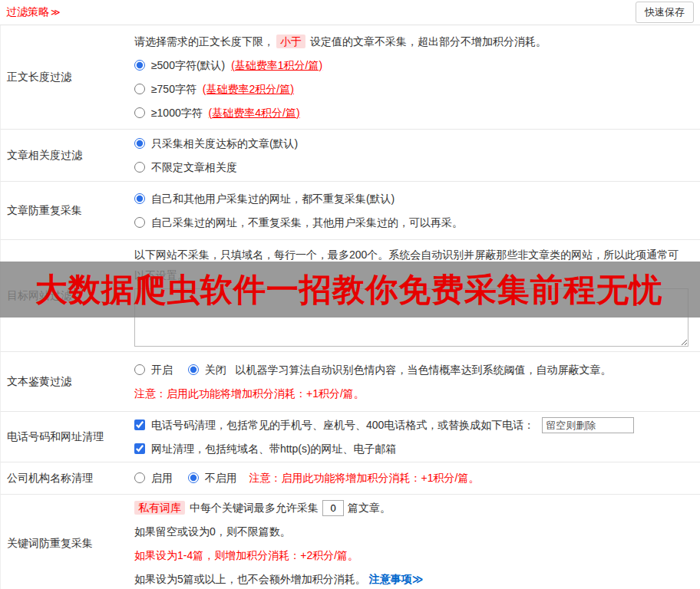 Image resolution: width=700 pixels, height=589 pixels. What do you see at coordinates (140, 167) in the screenshot?
I see `radio-relevance-any` at bounding box center [140, 167].